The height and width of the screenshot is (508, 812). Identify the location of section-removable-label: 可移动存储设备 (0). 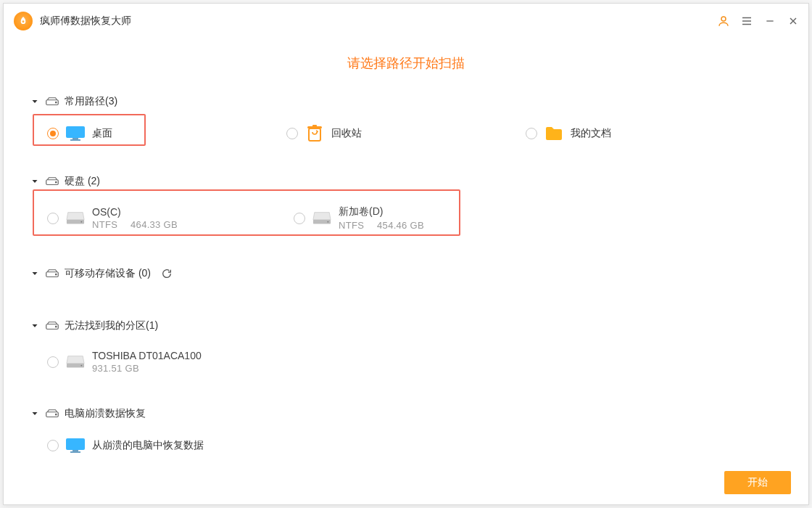
(107, 274).